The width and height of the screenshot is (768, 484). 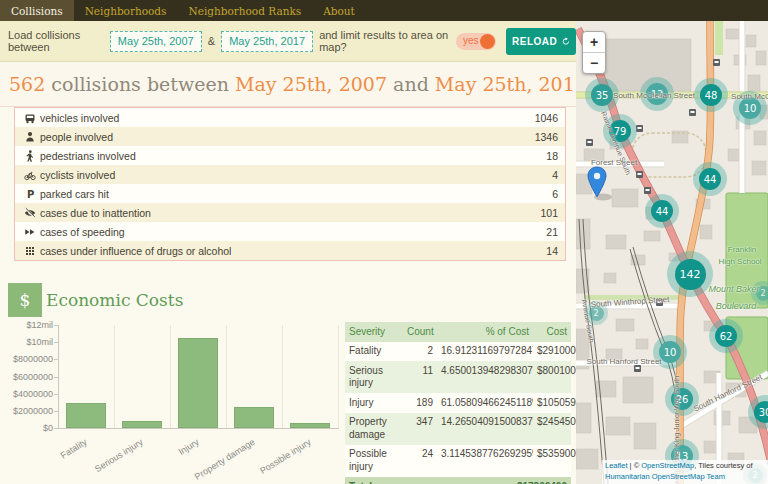 I want to click on stat-label: pedestrians involved, so click(x=88, y=156).